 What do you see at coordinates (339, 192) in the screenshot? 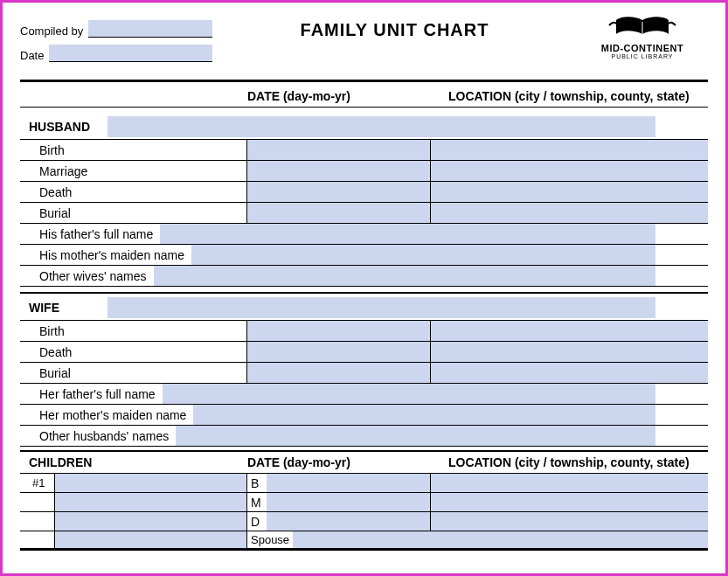
I see `husband-death-date-input` at bounding box center [339, 192].